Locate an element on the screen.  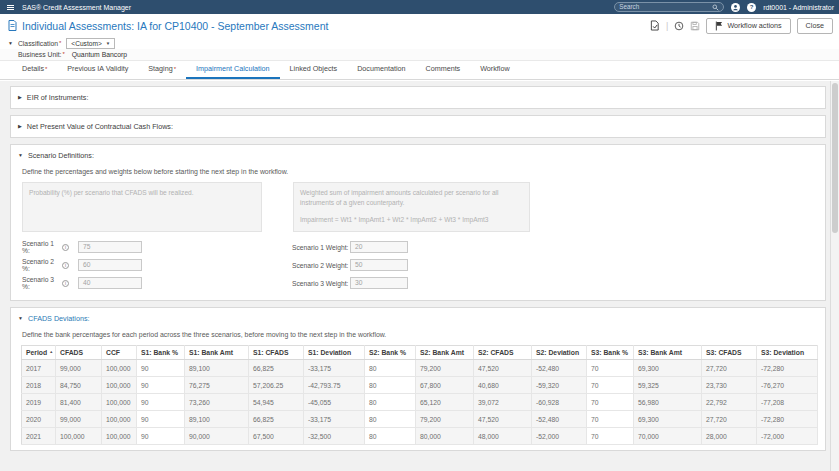
section-title: EIR of Instruments: is located at coordinates (58, 98).